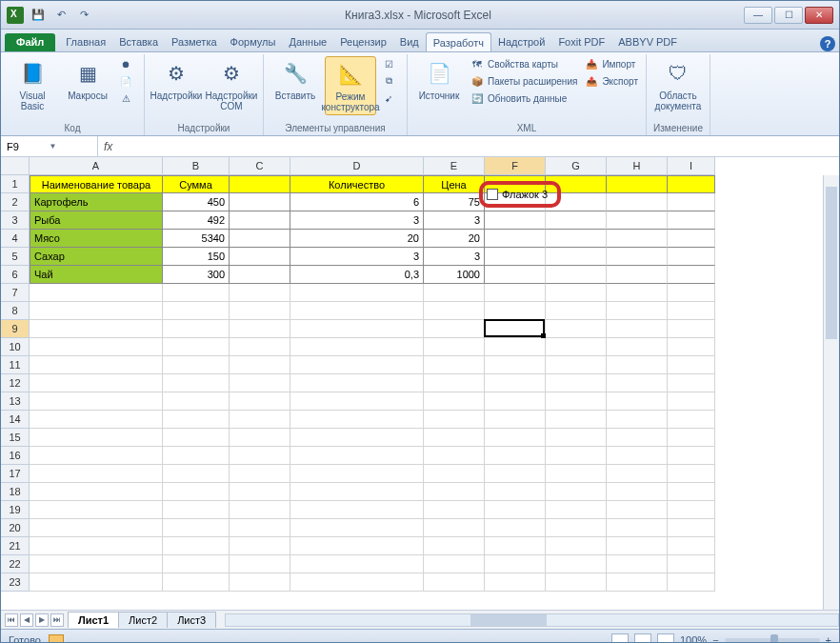 The width and height of the screenshot is (840, 643). I want to click on row-header-18: 18, so click(15, 492).